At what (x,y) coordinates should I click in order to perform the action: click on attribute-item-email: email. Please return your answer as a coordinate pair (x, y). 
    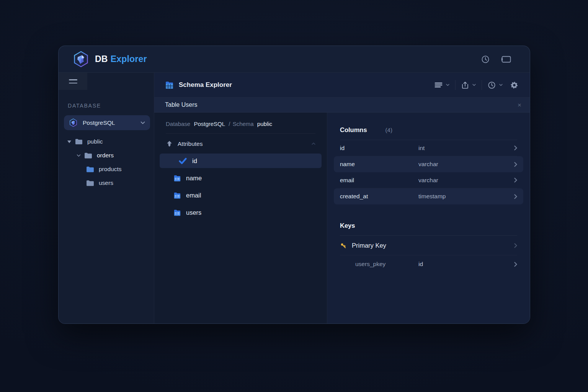
    Looking at the image, I should click on (240, 195).